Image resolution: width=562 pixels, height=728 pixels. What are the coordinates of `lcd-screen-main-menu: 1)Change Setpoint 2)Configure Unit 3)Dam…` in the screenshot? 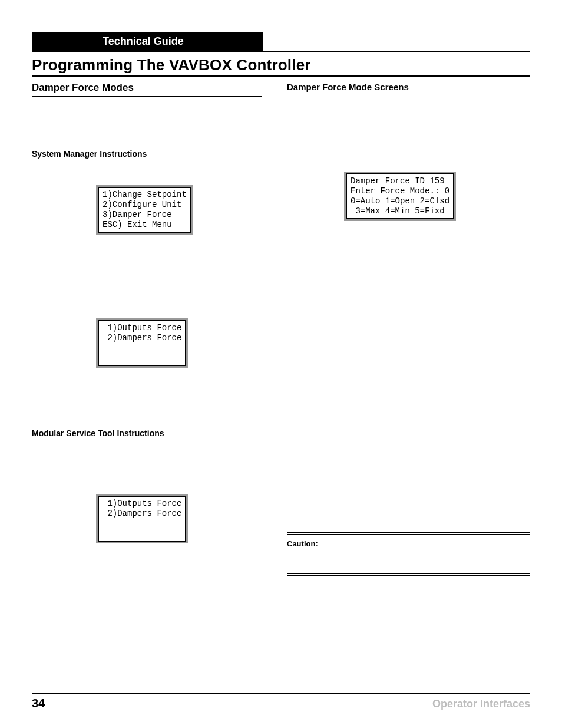 It's located at (145, 210).